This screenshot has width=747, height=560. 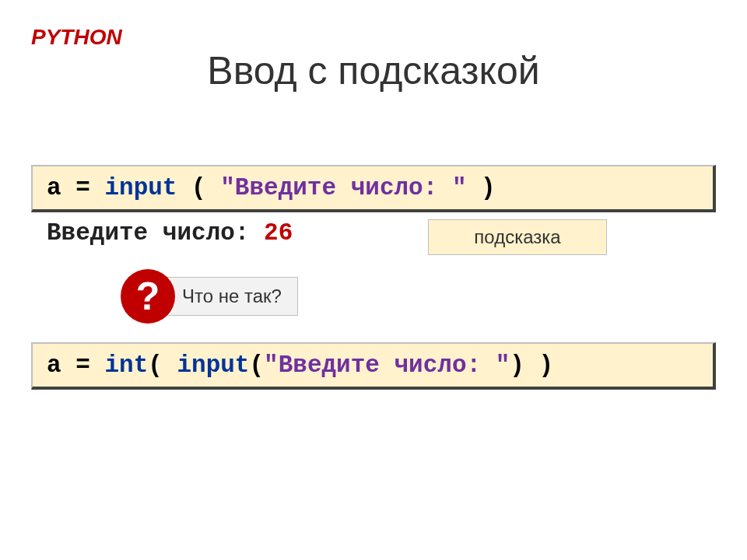 What do you see at coordinates (279, 233) in the screenshot?
I see `output-value: 26` at bounding box center [279, 233].